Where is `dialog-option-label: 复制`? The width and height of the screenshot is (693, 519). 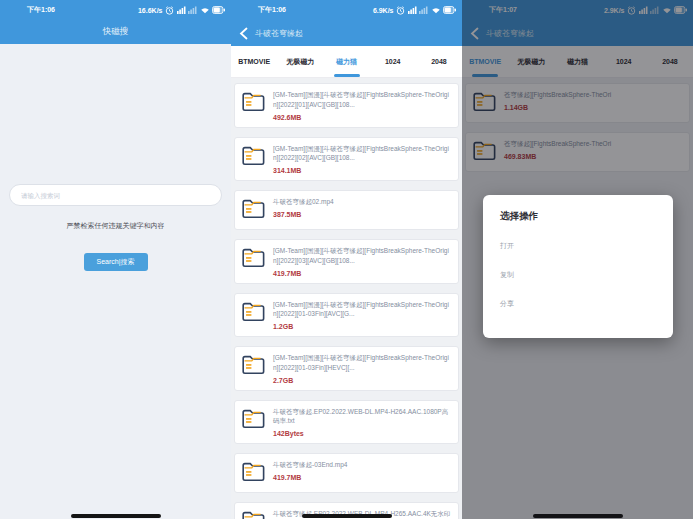
dialog-option-label: 复制 is located at coordinates (507, 275).